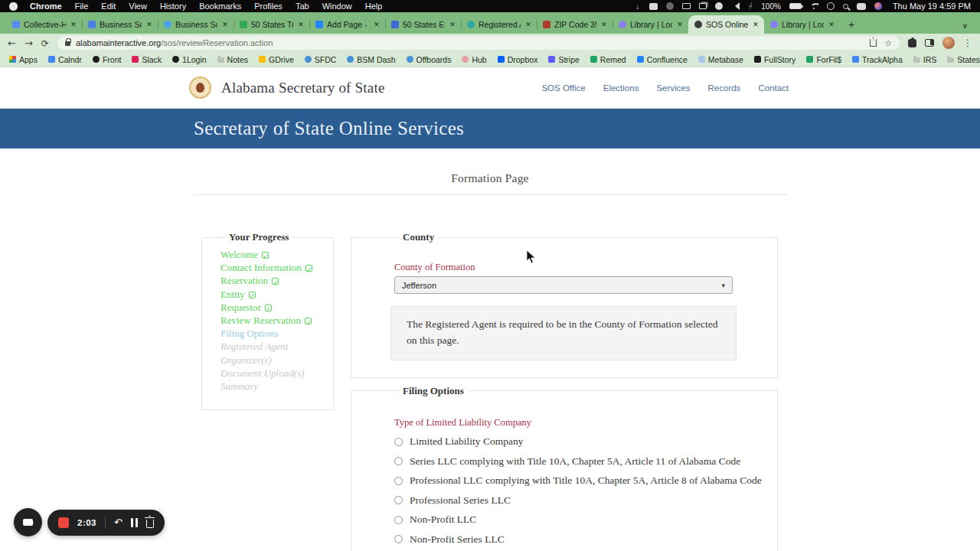 The width and height of the screenshot is (980, 551). I want to click on bookmark-star-icon, so click(888, 43).